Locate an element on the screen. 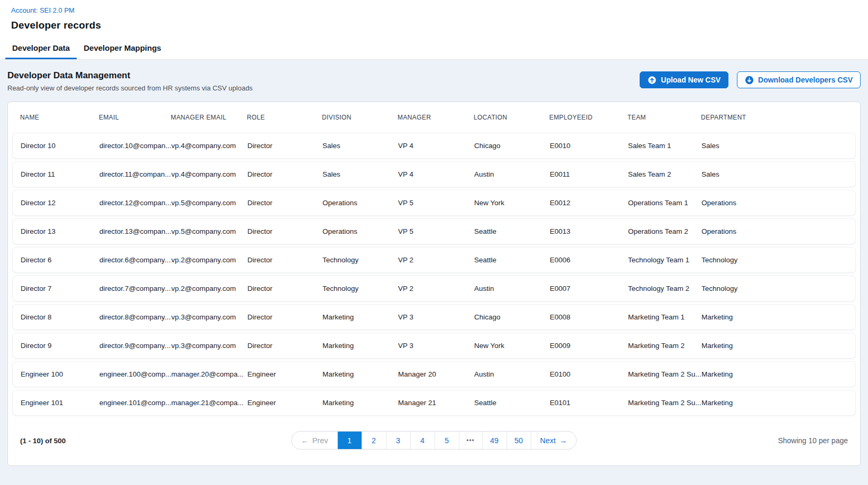 The height and width of the screenshot is (485, 868). cell-email: director.9@company.... is located at coordinates (135, 346).